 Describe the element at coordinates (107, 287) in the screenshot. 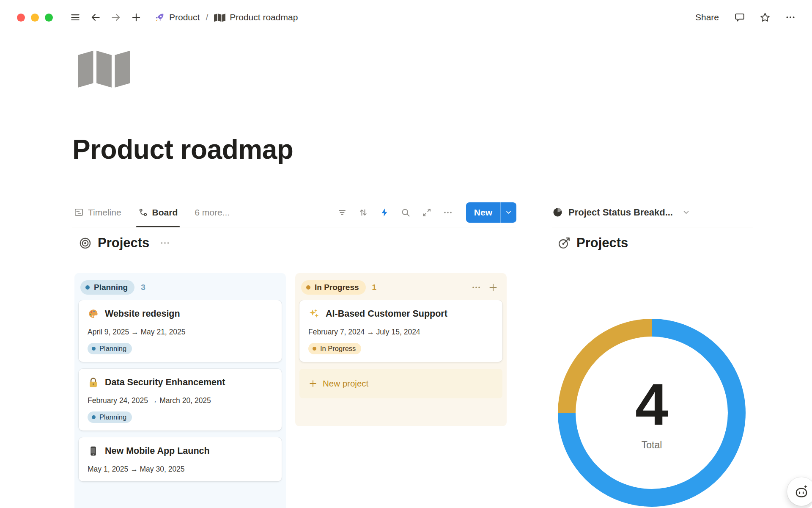

I see `status-pill-planning: Planning` at that location.